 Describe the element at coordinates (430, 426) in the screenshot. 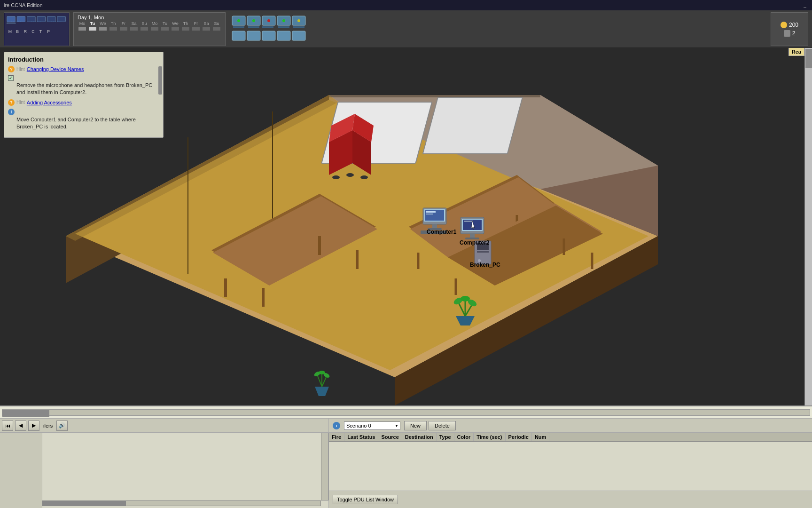

I see `pdu-buttons: New Delete` at that location.